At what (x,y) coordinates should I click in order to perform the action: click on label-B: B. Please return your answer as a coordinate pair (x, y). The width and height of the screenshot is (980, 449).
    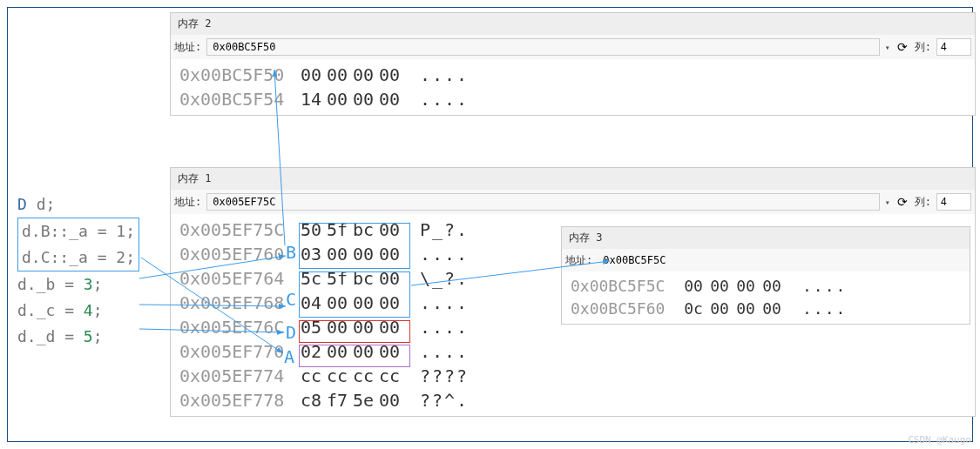
    Looking at the image, I should click on (291, 252).